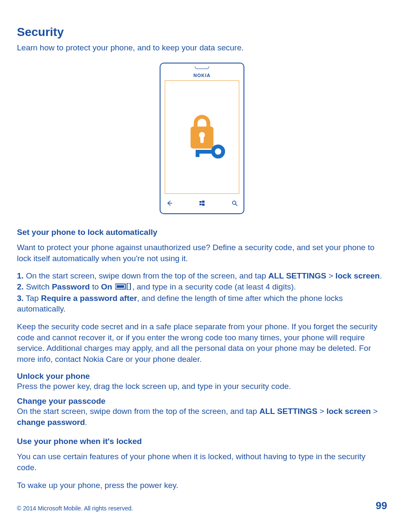  Describe the element at coordinates (138, 411) in the screenshot. I see `text-fragment: On the start screen, swipe down from the…` at that location.